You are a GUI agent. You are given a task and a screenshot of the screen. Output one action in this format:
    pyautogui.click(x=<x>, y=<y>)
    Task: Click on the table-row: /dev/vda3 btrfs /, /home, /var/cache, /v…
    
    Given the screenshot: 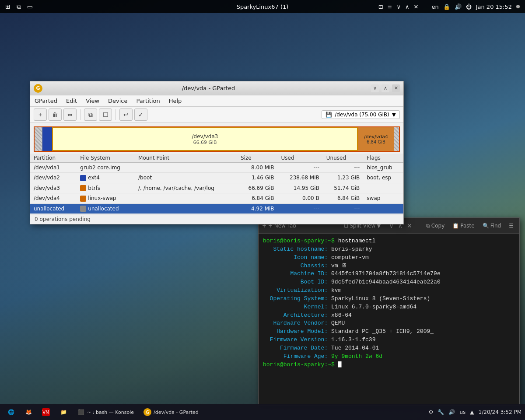 What is the action you would take?
    pyautogui.click(x=217, y=188)
    